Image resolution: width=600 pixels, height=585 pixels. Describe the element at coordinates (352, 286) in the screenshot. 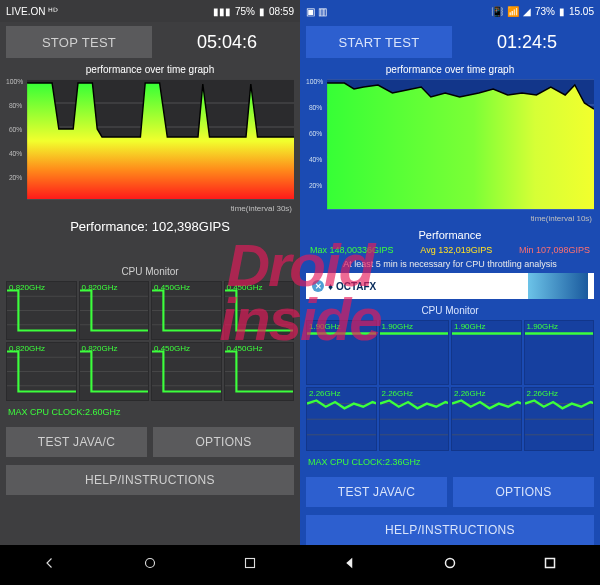

I see `ad-brand: ♦ OCTAFX` at that location.